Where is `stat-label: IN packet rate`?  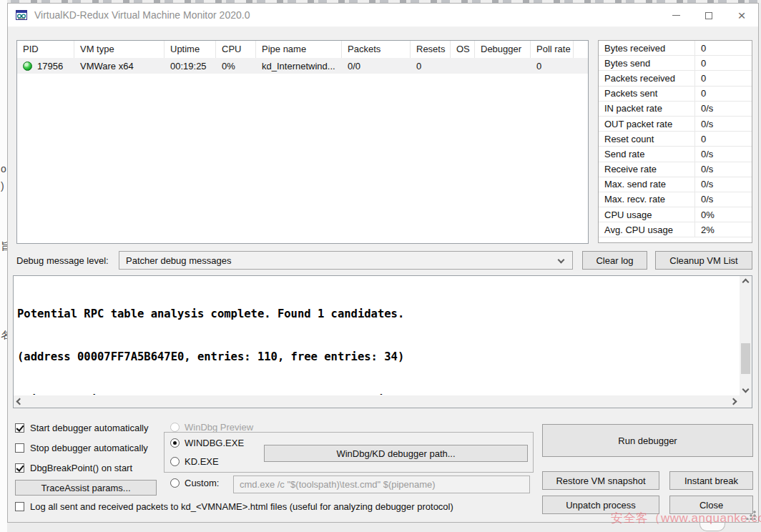 stat-label: IN packet rate is located at coordinates (647, 109).